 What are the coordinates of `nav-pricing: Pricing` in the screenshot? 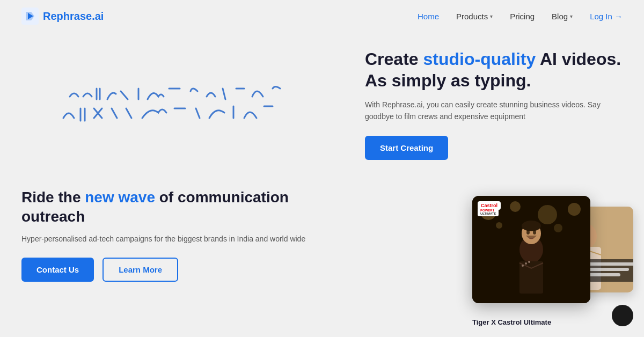 It's located at (522, 16).